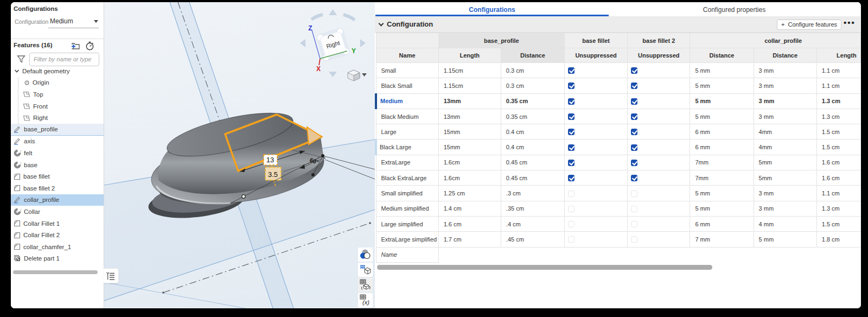 The width and height of the screenshot is (868, 317). I want to click on svg-text: 13, so click(270, 160).